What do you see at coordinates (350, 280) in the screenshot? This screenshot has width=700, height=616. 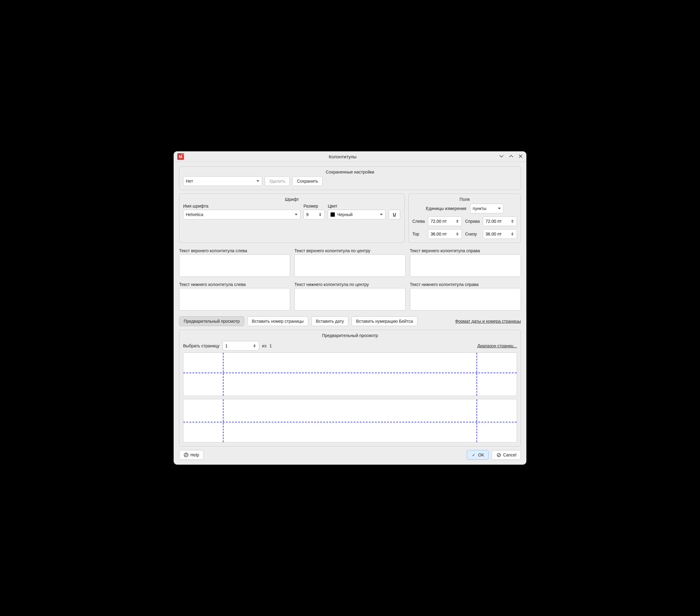 I see `header-footer-grid: Текст верхнего колонтитула слева Текст в…` at bounding box center [350, 280].